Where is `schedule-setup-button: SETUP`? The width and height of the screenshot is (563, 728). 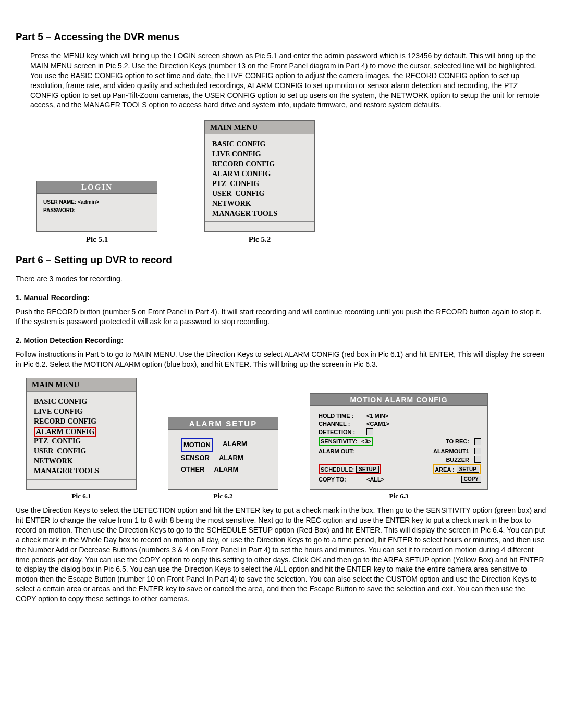 schedule-setup-button: SETUP is located at coordinates (367, 469).